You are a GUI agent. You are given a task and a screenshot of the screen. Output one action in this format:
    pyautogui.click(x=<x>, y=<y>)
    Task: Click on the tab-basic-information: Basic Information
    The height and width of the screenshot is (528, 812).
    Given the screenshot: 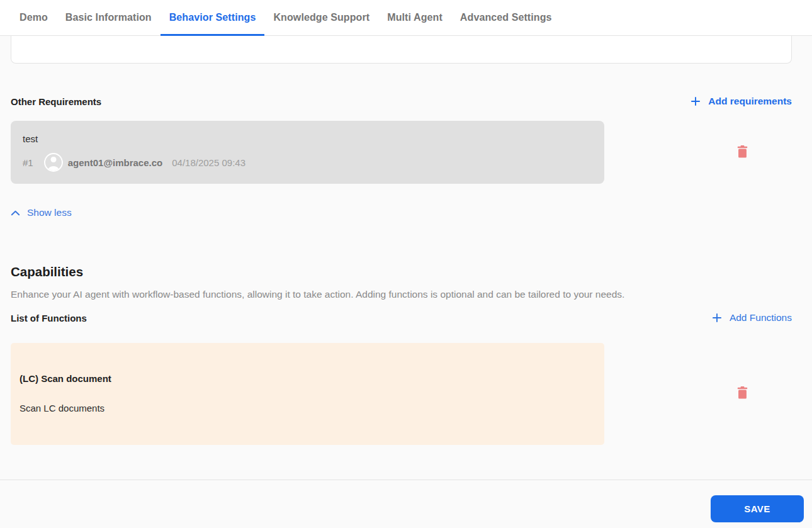 What is the action you would take?
    pyautogui.click(x=108, y=18)
    